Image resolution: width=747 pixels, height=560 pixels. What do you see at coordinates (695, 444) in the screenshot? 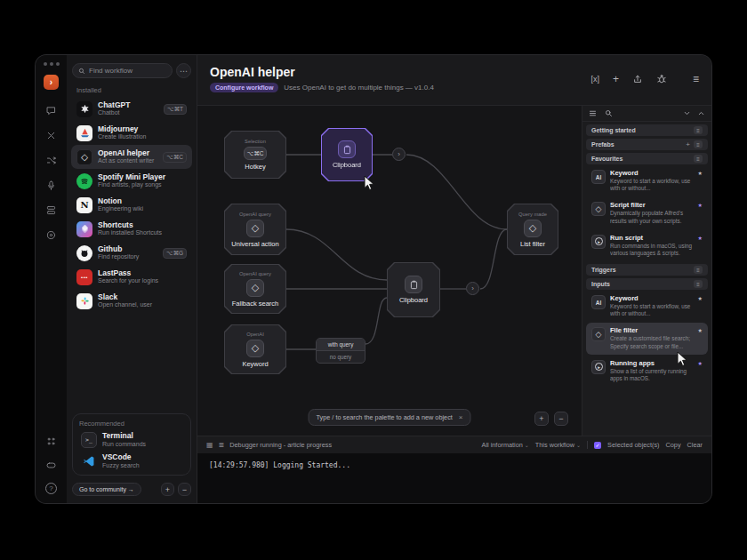
I see `clear-button: Clear` at bounding box center [695, 444].